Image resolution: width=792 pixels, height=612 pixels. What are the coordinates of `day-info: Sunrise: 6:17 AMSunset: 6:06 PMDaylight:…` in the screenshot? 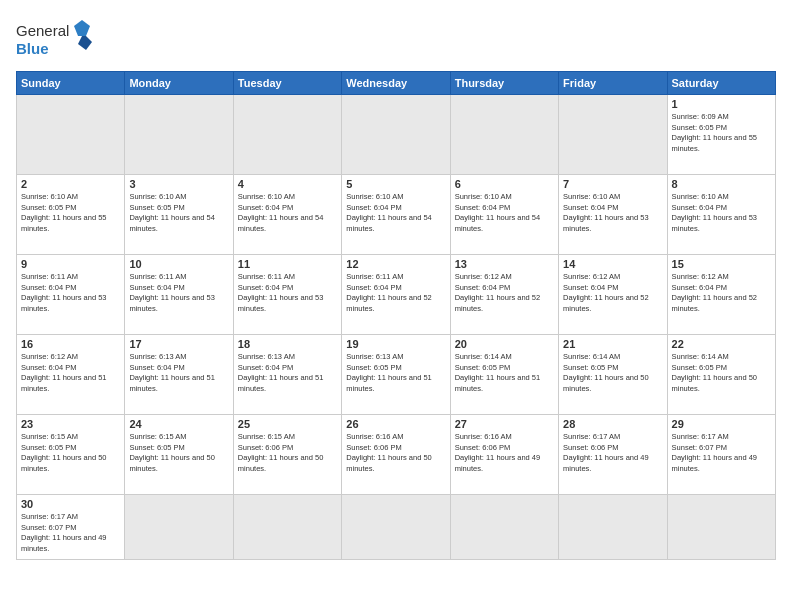 It's located at (612, 453).